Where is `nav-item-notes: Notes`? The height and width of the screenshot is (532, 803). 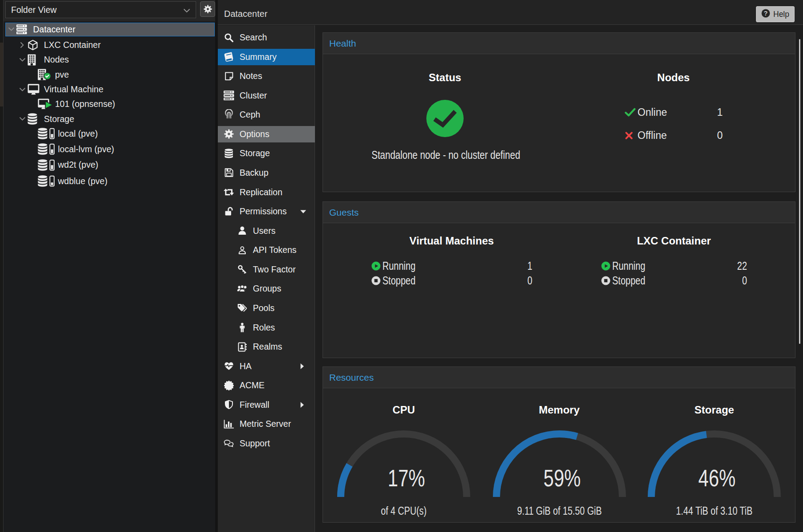 nav-item-notes: Notes is located at coordinates (266, 76).